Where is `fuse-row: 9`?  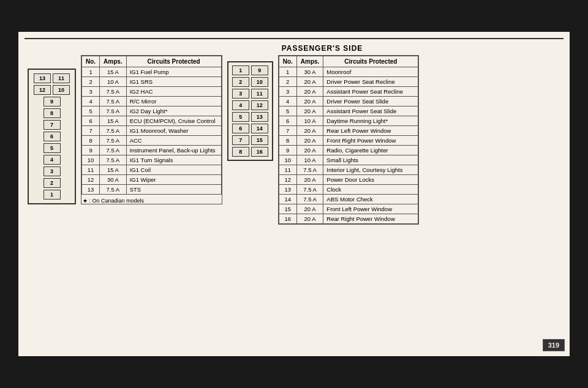
fuse-row: 9 is located at coordinates (51, 102).